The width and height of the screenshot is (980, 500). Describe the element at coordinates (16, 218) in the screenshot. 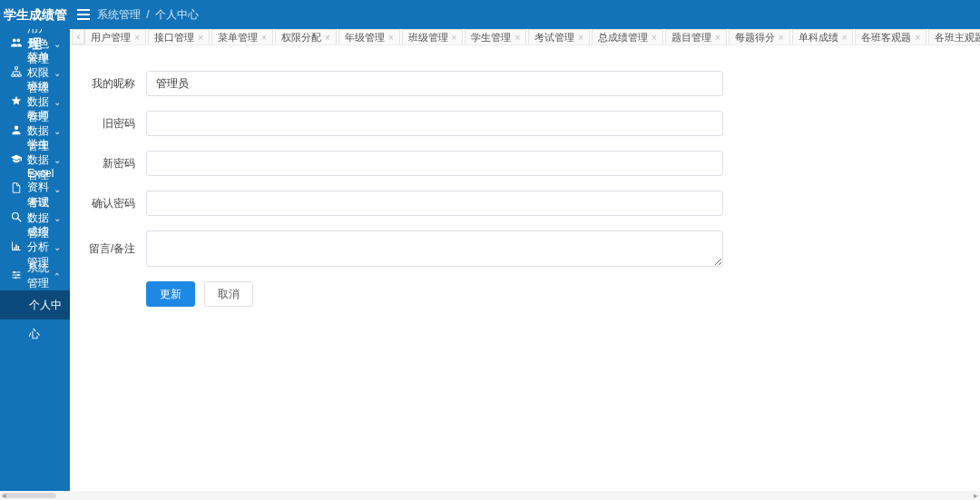

I see `search-icon` at that location.